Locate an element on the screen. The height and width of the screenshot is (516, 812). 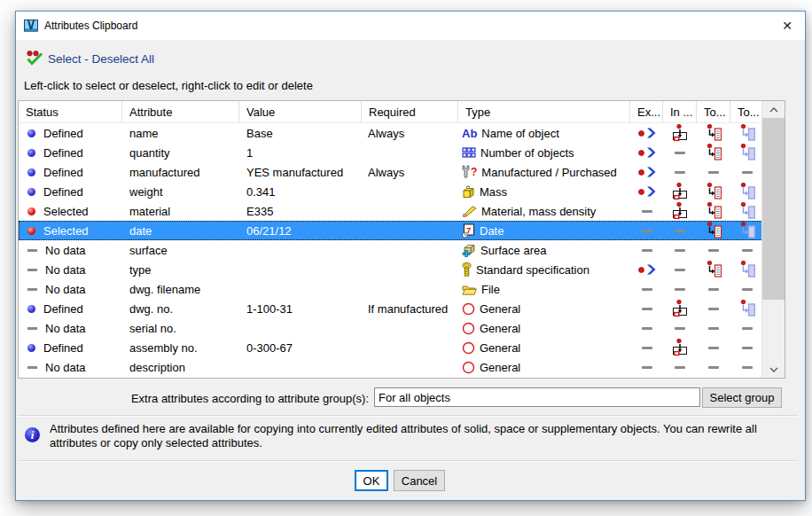
column-header-6: In ... is located at coordinates (680, 112).